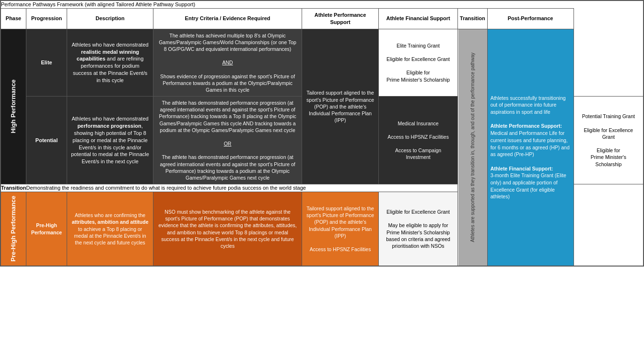  What do you see at coordinates (47, 140) in the screenshot?
I see `potential-progression: Potential` at bounding box center [47, 140].